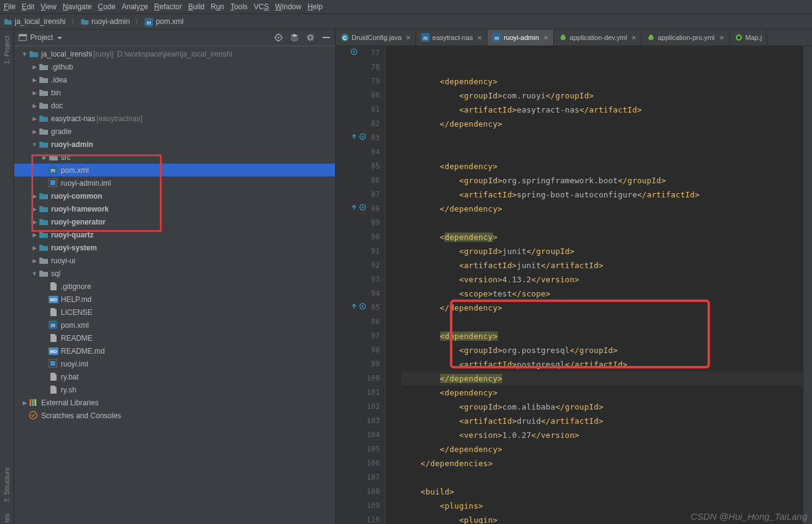  What do you see at coordinates (602, 421) in the screenshot?
I see `code-line: <artifactId>druid</artifactId>` at bounding box center [602, 421].